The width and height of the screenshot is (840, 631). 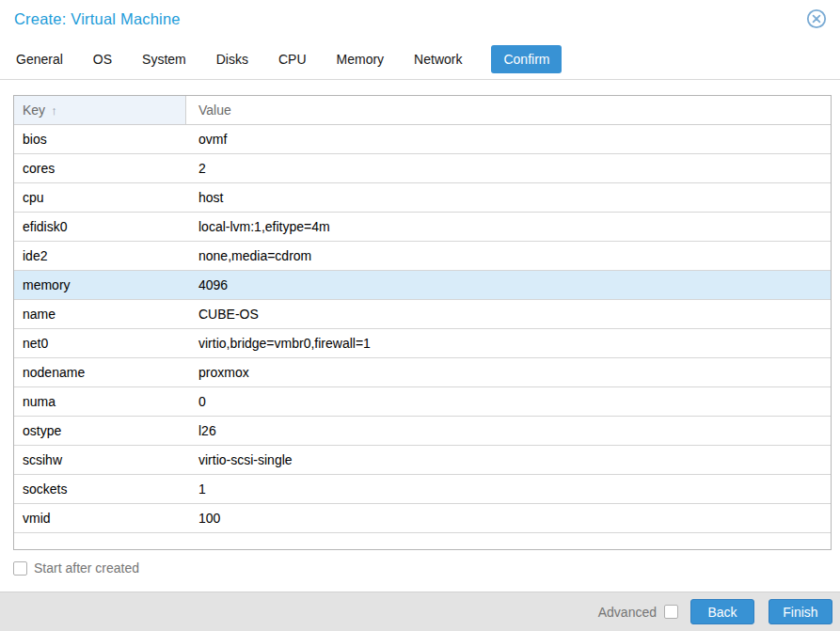 What do you see at coordinates (422, 519) in the screenshot?
I see `table-row: vmid 100` at bounding box center [422, 519].